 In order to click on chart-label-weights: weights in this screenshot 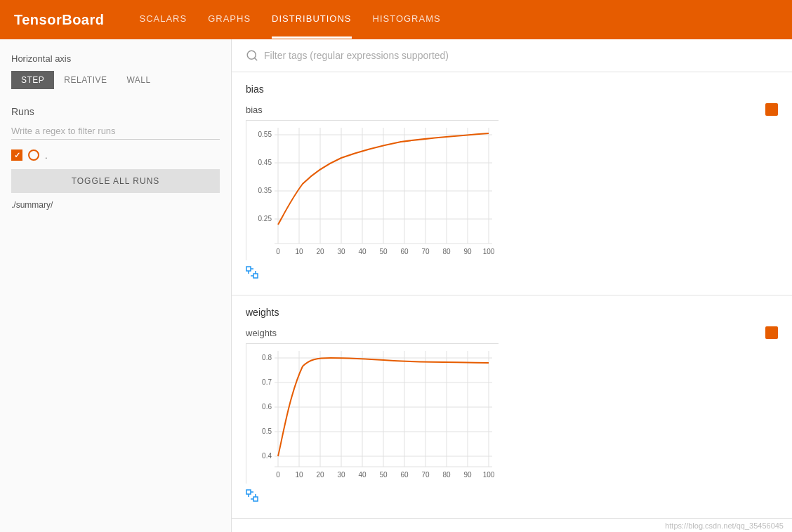, I will do `click(261, 333)`.